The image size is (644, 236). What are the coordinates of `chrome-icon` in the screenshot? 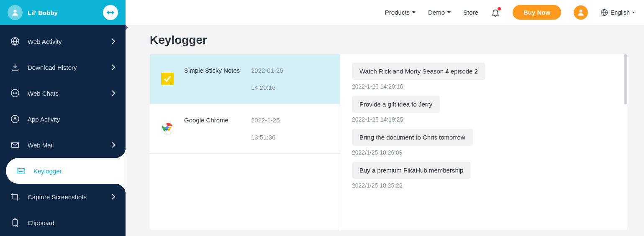 It's located at (167, 129).